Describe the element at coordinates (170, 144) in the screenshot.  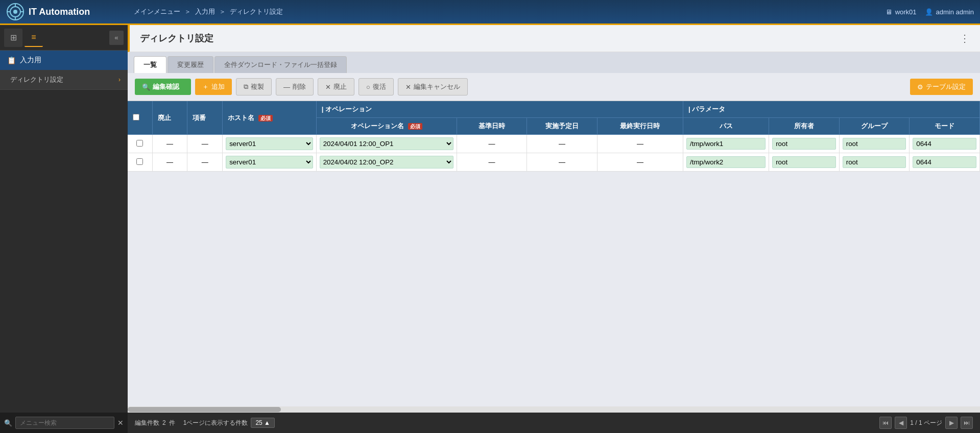
I see `row1-discard: —` at that location.